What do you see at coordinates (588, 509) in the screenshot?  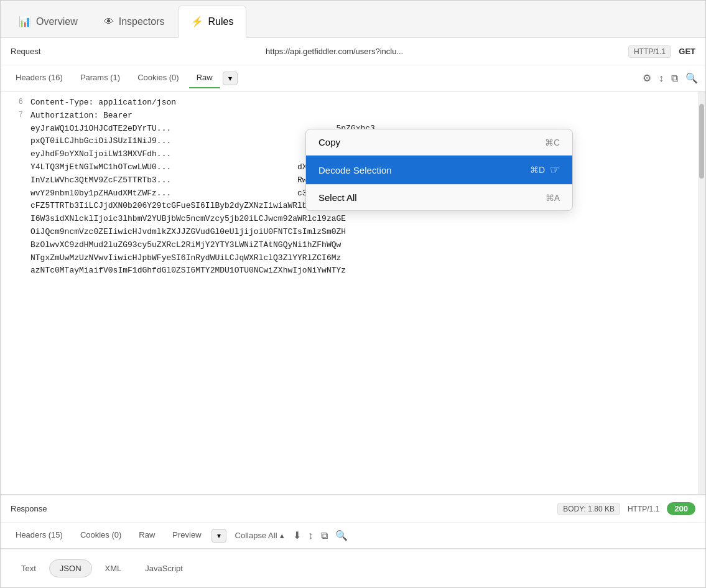 I see `body-size: BODY: 1.80 KB` at bounding box center [588, 509].